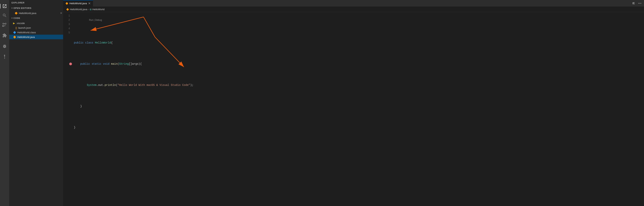 Image resolution: width=644 pixels, height=206 pixels. I want to click on line-num-2: 2, so click(66, 20).